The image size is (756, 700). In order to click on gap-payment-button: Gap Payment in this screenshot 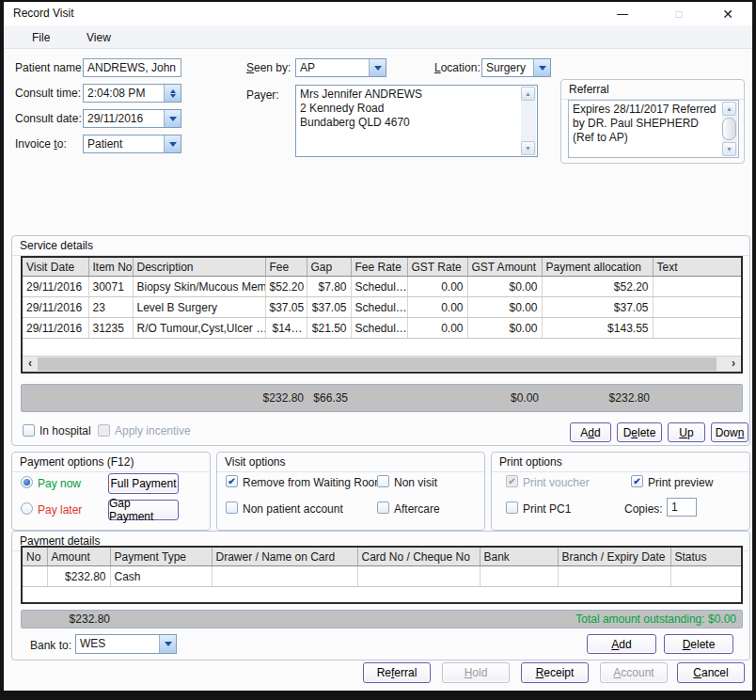, I will do `click(143, 510)`.